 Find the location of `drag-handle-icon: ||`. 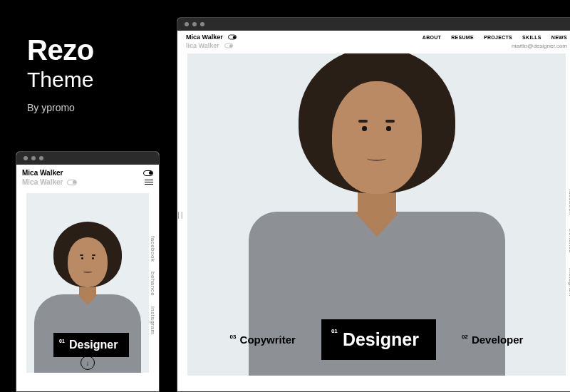

drag-handle-icon: || is located at coordinates (181, 215).